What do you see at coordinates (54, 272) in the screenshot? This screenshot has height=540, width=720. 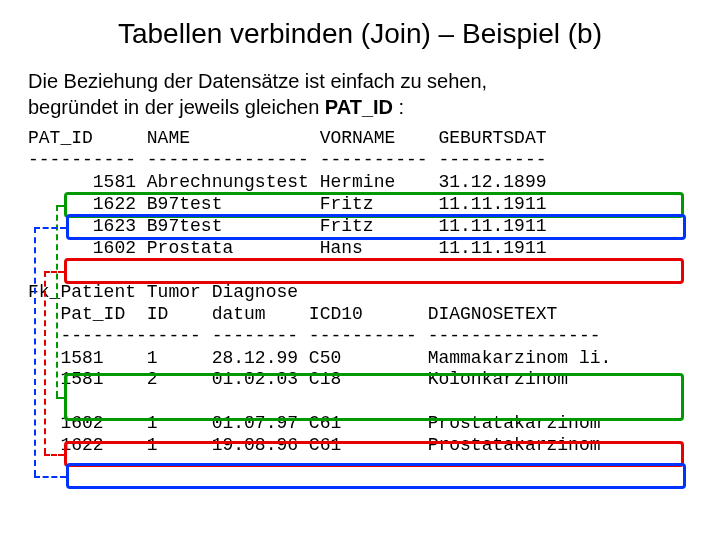 I see `join-line-1602-h1` at bounding box center [54, 272].